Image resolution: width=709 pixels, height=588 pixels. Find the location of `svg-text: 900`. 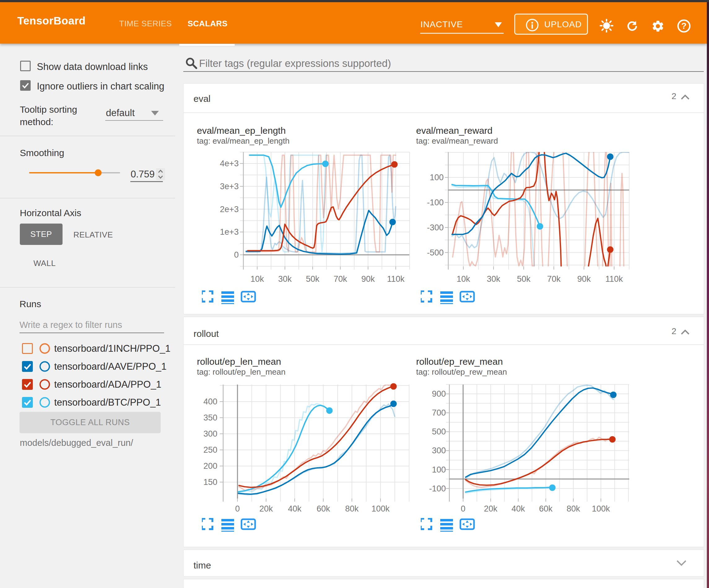

svg-text: 900 is located at coordinates (439, 394).